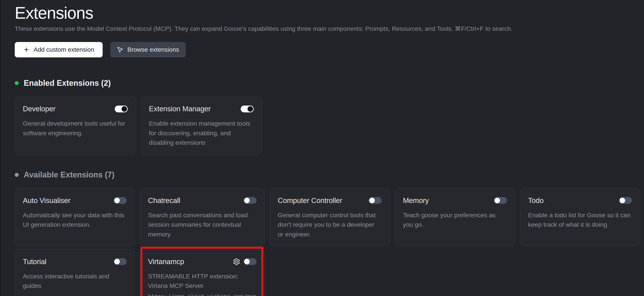  Describe the element at coordinates (202, 217) in the screenshot. I see `extension-card-chatrecall: Chatrecall Search past conversations and…` at that location.